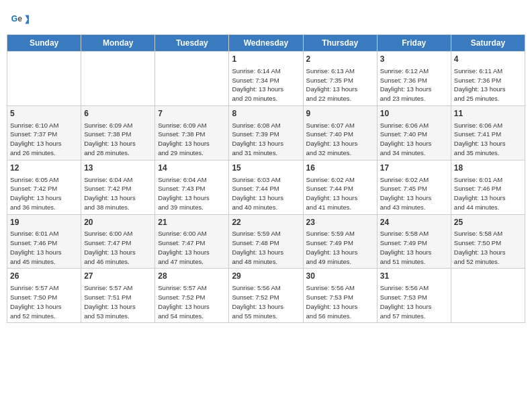 The width and height of the screenshot is (532, 411). I want to click on day-number: 10, so click(414, 114).